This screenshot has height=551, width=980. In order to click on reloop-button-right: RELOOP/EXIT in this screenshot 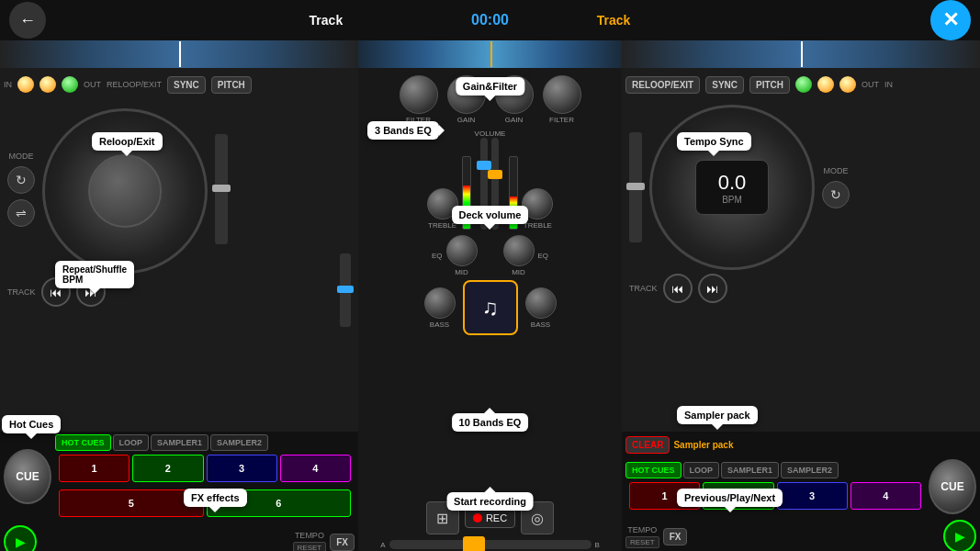, I will do `click(663, 84)`.